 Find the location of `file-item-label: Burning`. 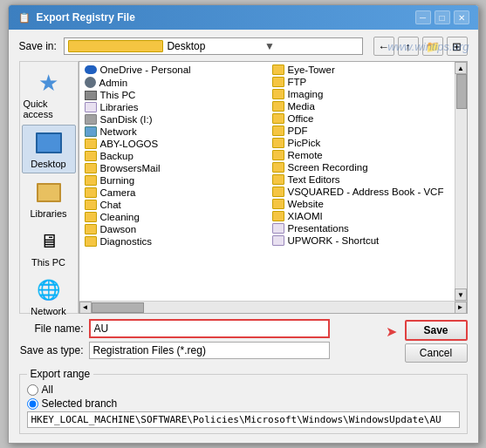

file-item-label: Burning is located at coordinates (118, 180).